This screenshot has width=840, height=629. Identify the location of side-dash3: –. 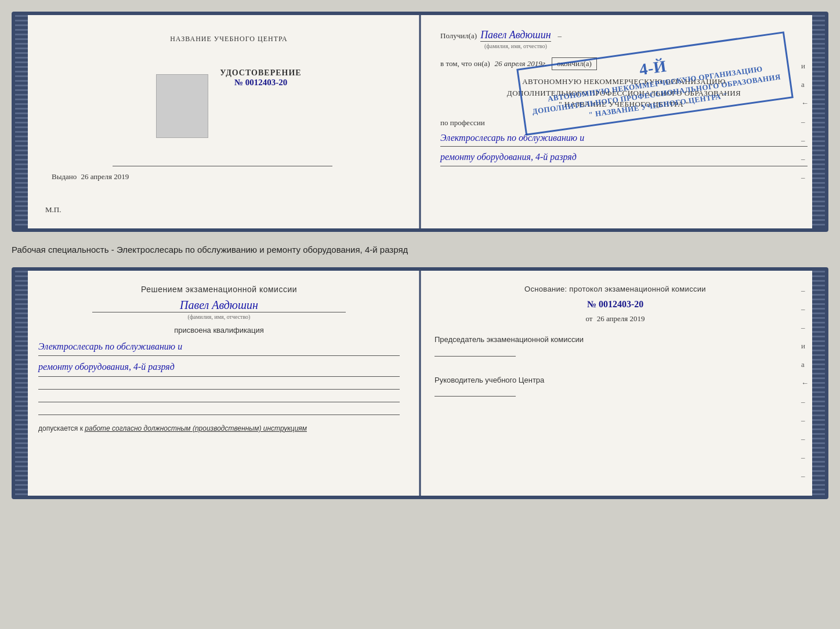
(805, 159).